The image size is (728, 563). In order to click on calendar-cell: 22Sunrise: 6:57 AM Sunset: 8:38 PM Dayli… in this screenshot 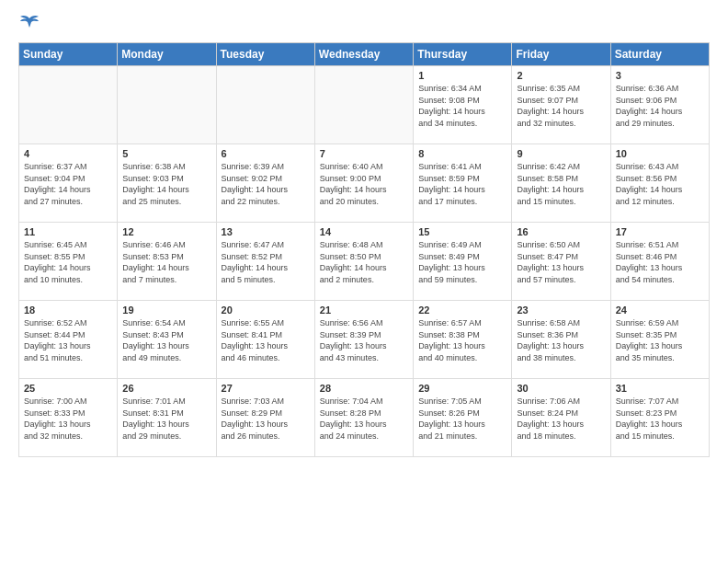, I will do `click(463, 340)`.